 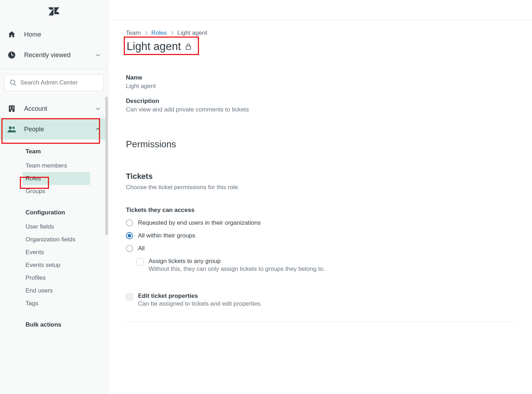 I want to click on sidebar-top-nav: Home Recently viewed, so click(x=54, y=46).